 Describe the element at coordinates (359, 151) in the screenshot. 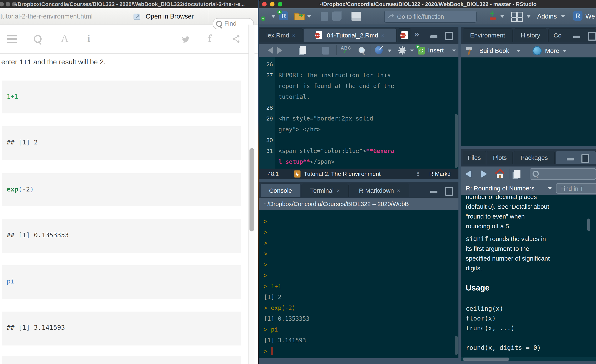

I see `editor-row: 31<span style="color:blue">**Genera` at that location.